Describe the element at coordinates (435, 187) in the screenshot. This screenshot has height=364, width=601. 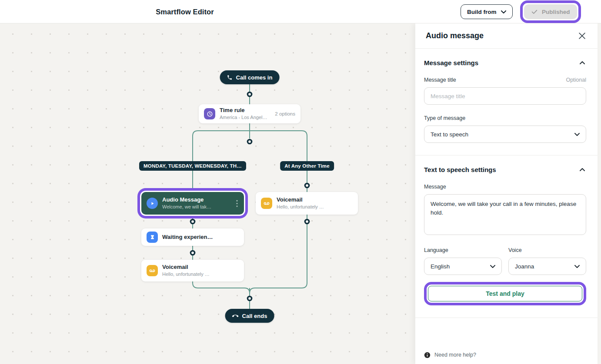
I see `message-label: Message` at that location.